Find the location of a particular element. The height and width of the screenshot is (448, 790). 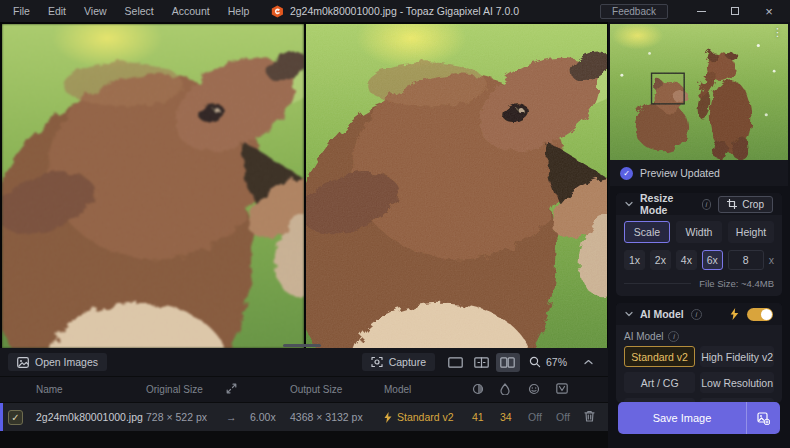

model-high-fidelity-v2-button: High Fidelity v2 is located at coordinates (737, 356).